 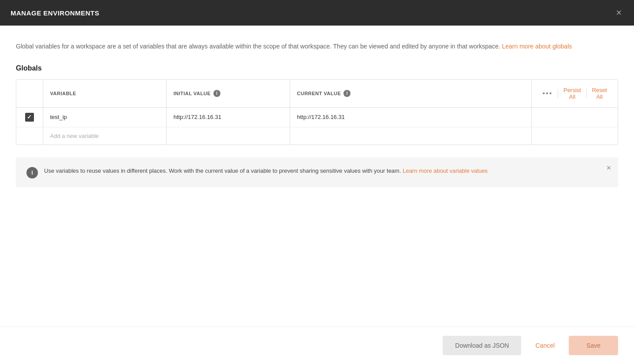 What do you see at coordinates (545, 345) in the screenshot?
I see `cancel-button: Cancel` at bounding box center [545, 345].